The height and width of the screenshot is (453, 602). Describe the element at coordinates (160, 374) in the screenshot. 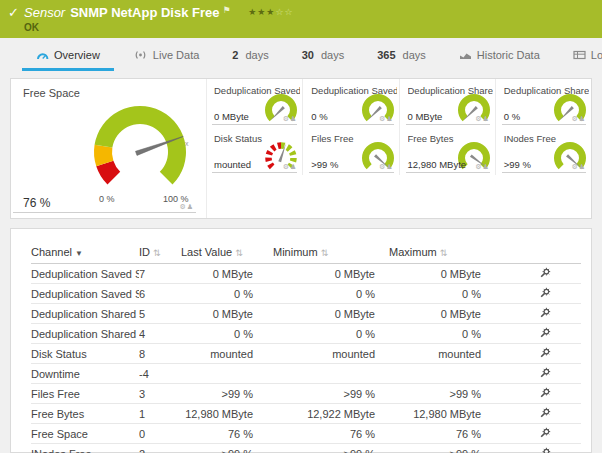

I see `cell-id: -4` at that location.